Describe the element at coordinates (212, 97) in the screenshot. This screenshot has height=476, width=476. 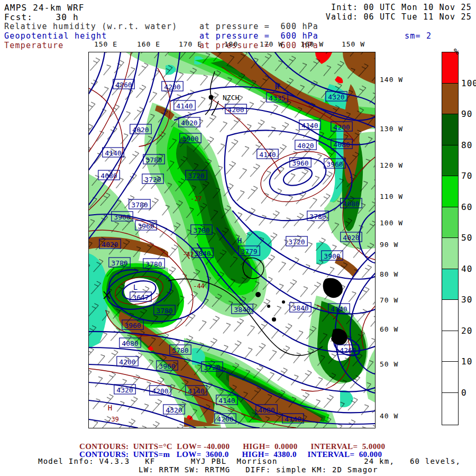
I see `station-dot` at that location.